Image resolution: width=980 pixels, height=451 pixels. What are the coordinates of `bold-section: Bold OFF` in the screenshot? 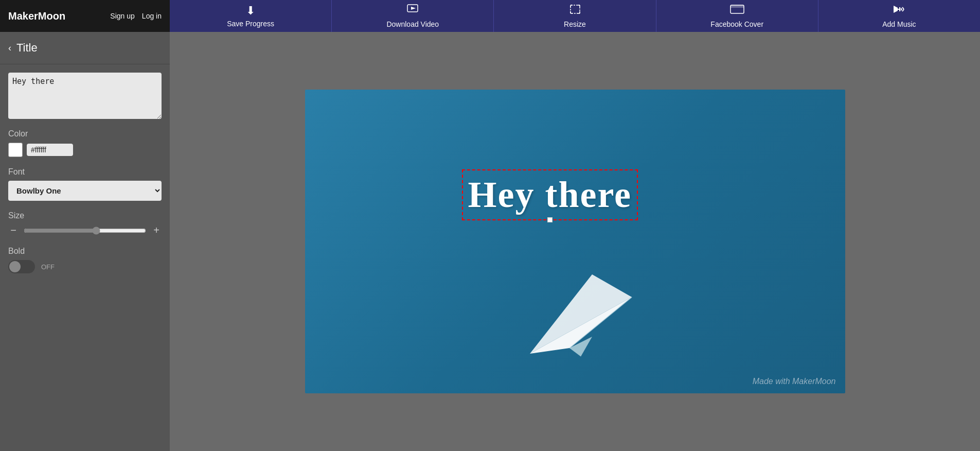 It's located at (85, 260).